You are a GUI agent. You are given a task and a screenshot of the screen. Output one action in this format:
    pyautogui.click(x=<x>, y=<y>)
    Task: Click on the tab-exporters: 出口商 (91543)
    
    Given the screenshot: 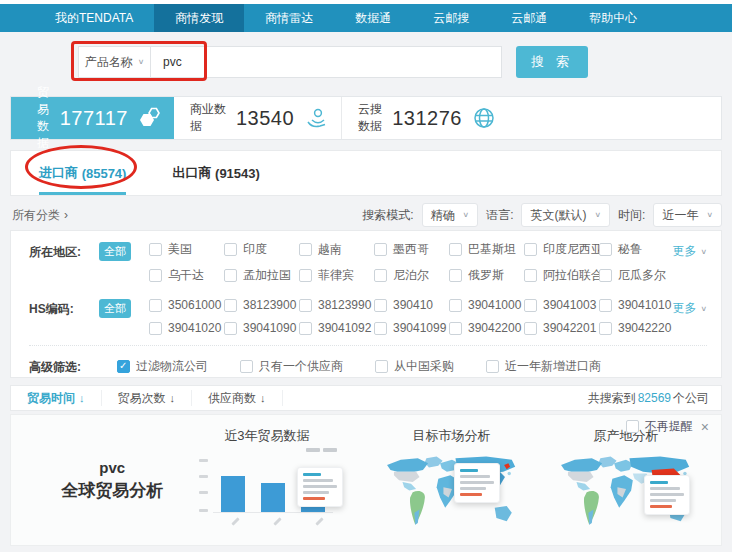 What is the action you would take?
    pyautogui.click(x=216, y=173)
    